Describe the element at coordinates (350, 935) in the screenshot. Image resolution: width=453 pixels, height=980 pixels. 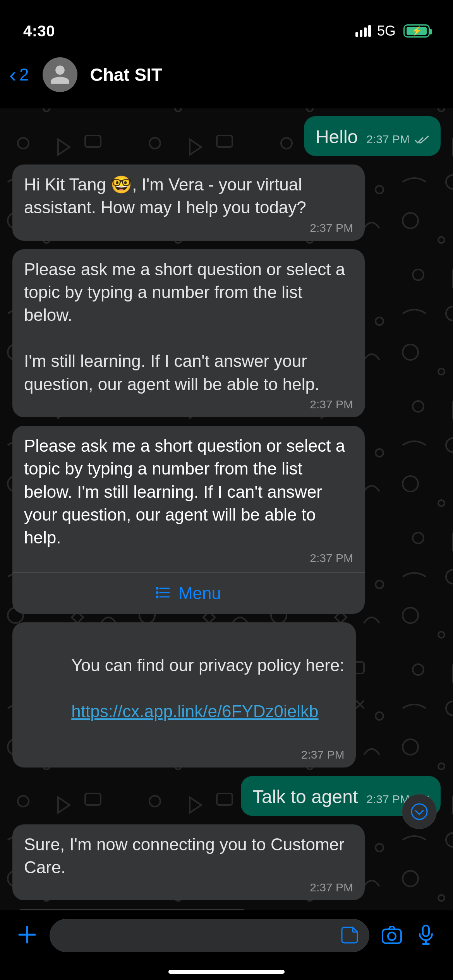
I see `sticker-icon` at that location.